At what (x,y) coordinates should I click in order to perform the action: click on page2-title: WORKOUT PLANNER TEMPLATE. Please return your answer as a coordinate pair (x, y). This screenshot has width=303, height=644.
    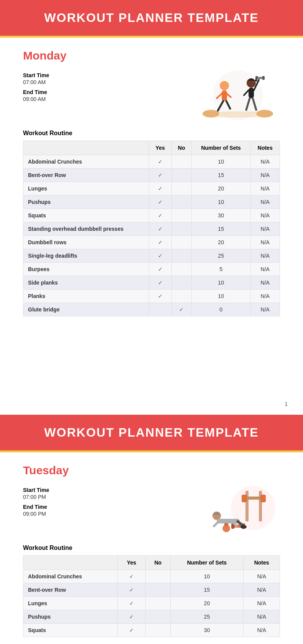
    Looking at the image, I should click on (152, 432).